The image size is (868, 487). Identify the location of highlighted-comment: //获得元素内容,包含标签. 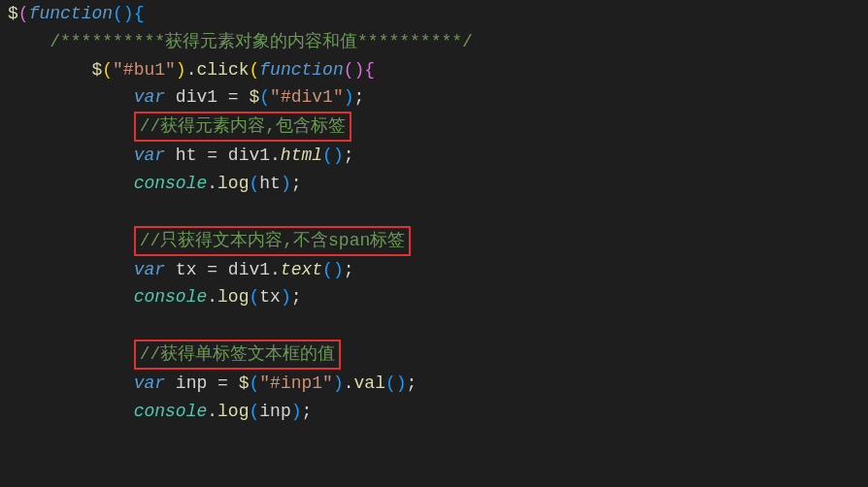
(243, 126).